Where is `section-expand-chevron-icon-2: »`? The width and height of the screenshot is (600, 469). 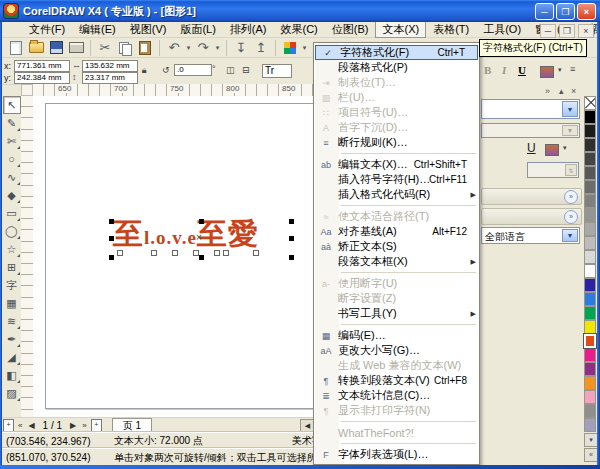 section-expand-chevron-icon-2: » is located at coordinates (571, 217).